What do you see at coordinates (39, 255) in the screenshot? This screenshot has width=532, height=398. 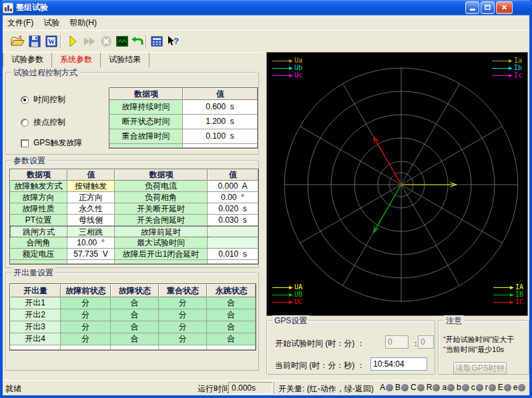 I see `table-cell: 额定电压` at bounding box center [39, 255].